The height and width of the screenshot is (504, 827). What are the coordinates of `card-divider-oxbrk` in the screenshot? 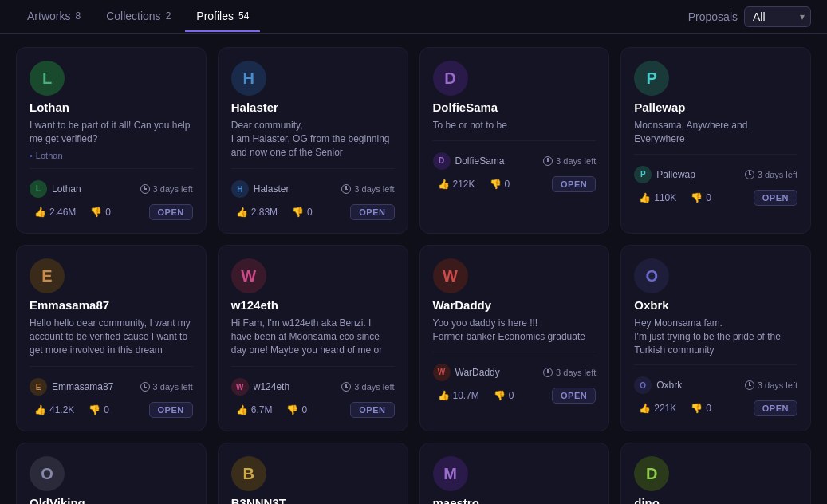 It's located at (716, 365).